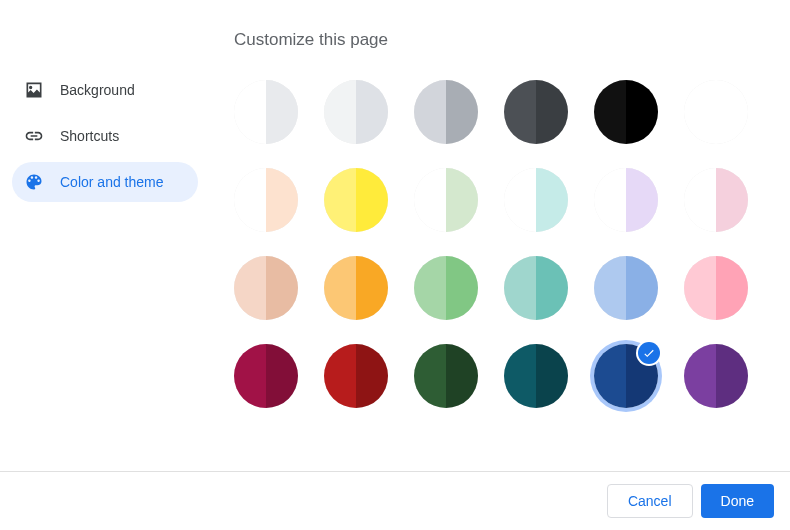 This screenshot has width=790, height=530. What do you see at coordinates (112, 182) in the screenshot?
I see `sidebar-item-label: Color and theme` at bounding box center [112, 182].